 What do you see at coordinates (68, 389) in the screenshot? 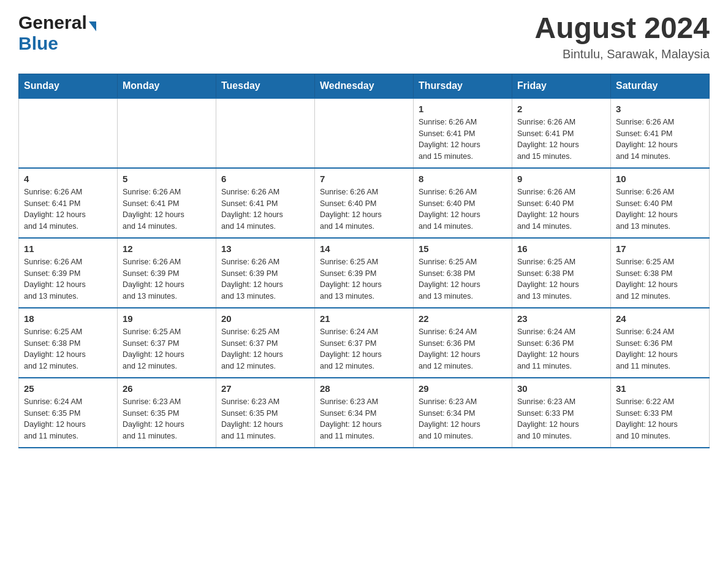
I see `day-number: 25` at bounding box center [68, 389].